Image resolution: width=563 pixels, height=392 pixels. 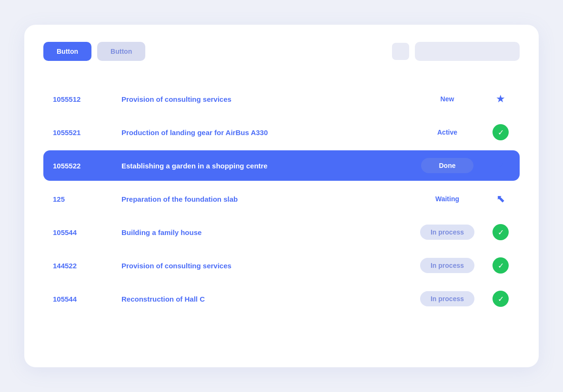 I want to click on toolbar: Button Button, so click(x=282, y=51).